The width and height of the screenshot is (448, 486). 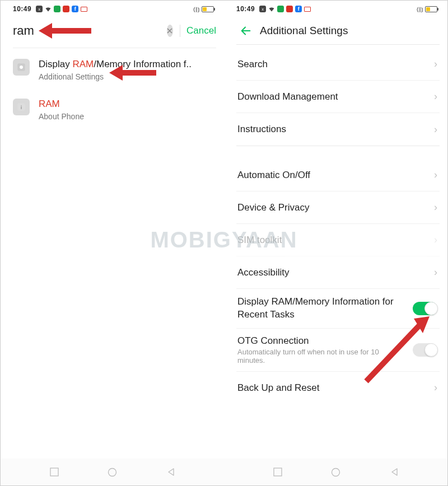 I want to click on clear-search-button, so click(x=170, y=31).